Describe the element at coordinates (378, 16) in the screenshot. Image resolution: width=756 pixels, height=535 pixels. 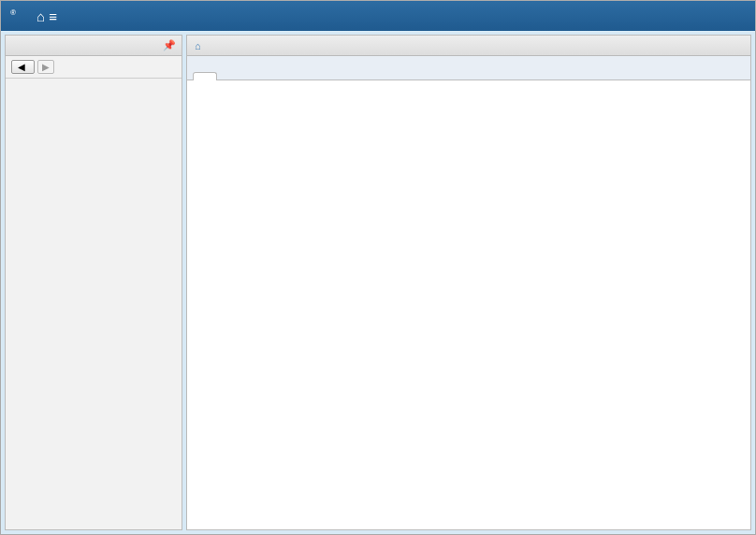
I see `top-bar: ® ⌂ ≡` at that location.